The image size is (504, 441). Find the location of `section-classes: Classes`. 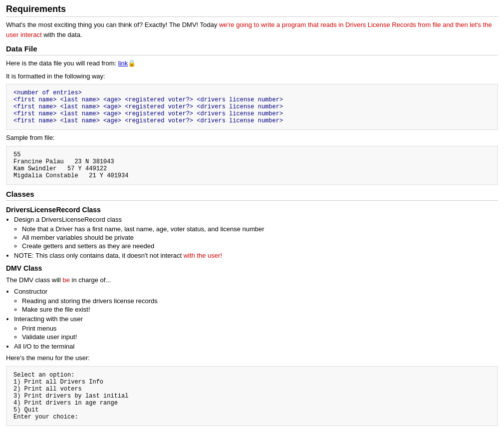

section-classes: Classes is located at coordinates (252, 195).